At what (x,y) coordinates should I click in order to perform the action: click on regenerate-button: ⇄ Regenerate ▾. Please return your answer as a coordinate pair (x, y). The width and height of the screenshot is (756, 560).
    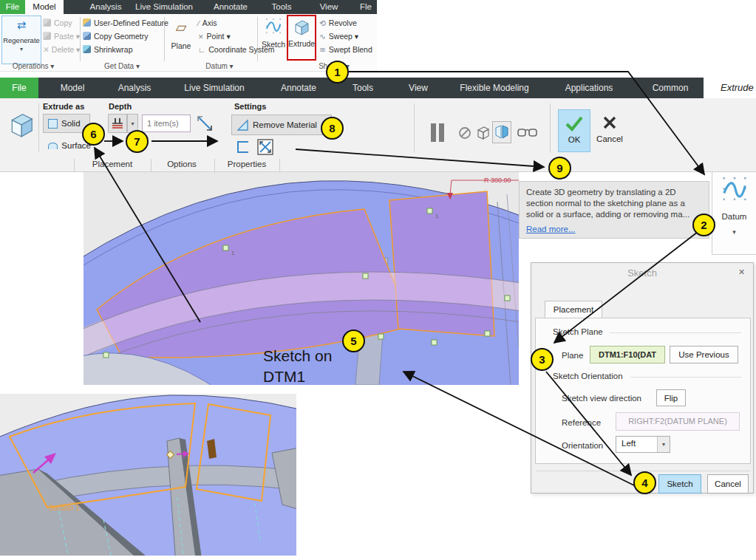
    Looking at the image, I should click on (21, 40).